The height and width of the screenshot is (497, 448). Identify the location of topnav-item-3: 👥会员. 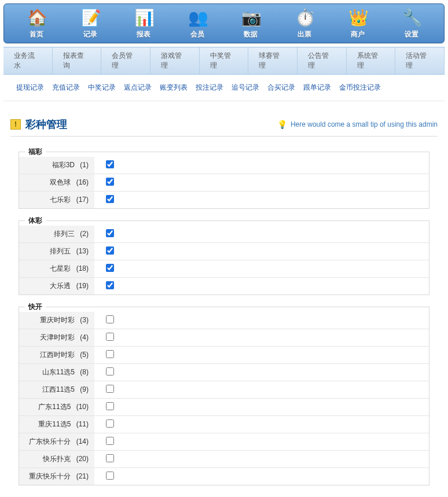
(197, 24).